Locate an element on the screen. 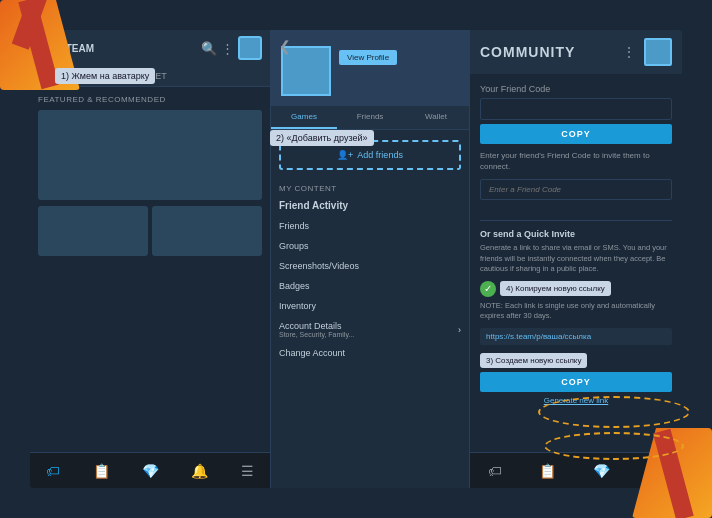  steam-bottom-nav: 🏷 📋 💎 🔔 ☰ is located at coordinates (150, 470).